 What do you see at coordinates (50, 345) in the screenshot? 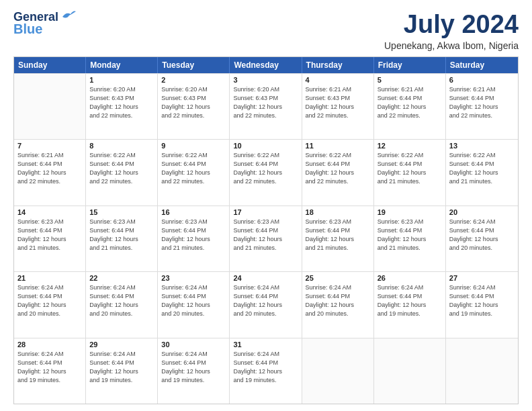
I see `day-number: 28` at bounding box center [50, 345].